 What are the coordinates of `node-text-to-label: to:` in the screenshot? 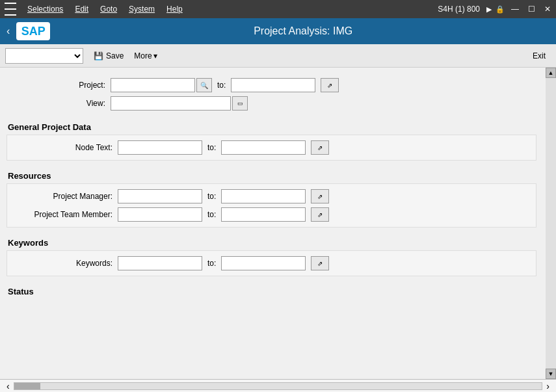 It's located at (212, 148).